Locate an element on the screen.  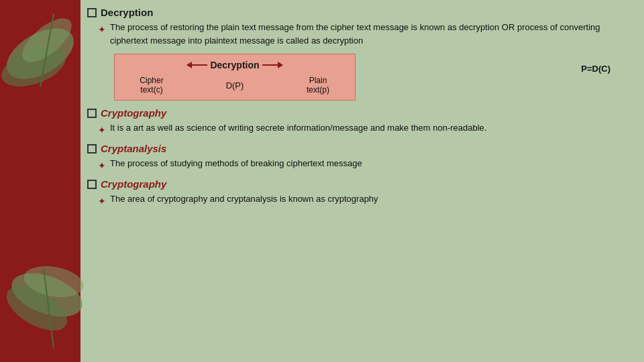
checkbox-icon-crypto2 is located at coordinates (92, 184).